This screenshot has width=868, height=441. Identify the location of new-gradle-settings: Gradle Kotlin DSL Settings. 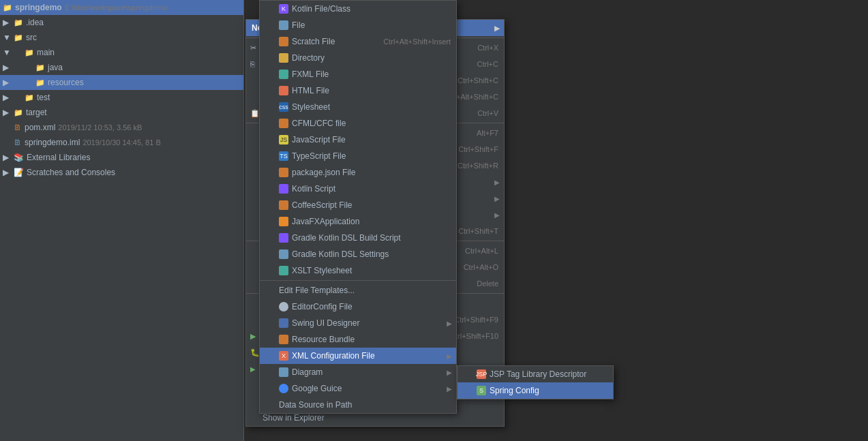
(358, 254).